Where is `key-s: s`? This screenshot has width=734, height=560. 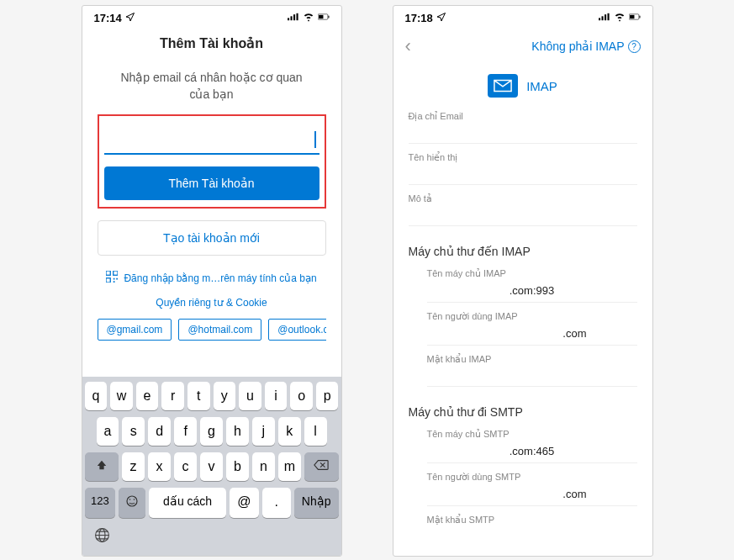
key-s: s is located at coordinates (133, 431).